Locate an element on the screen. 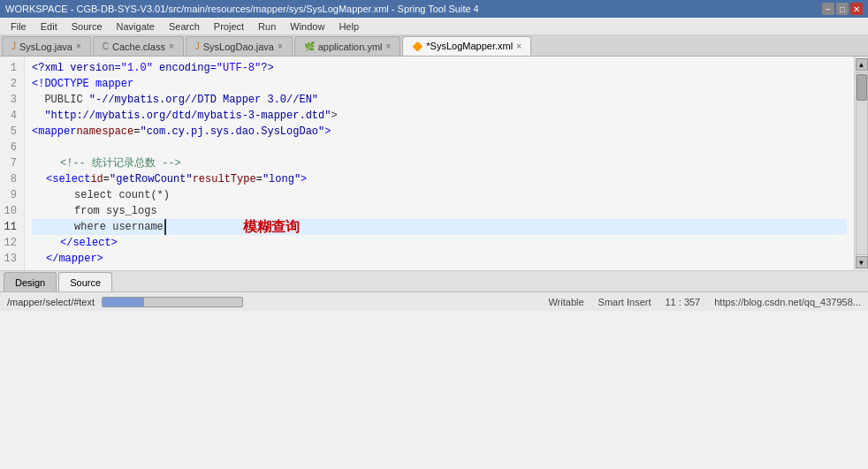 Image resolution: width=868 pixels, height=469 pixels. maximize-button: □ is located at coordinates (842, 9).